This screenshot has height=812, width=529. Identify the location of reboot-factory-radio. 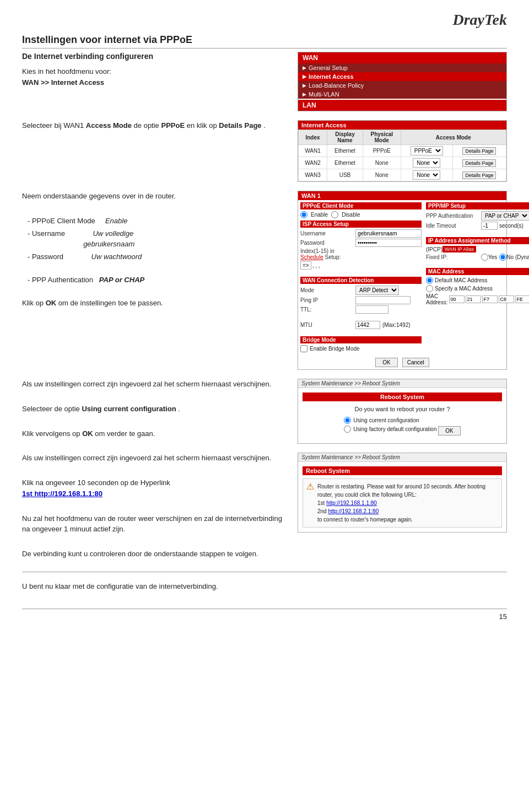
(347, 429).